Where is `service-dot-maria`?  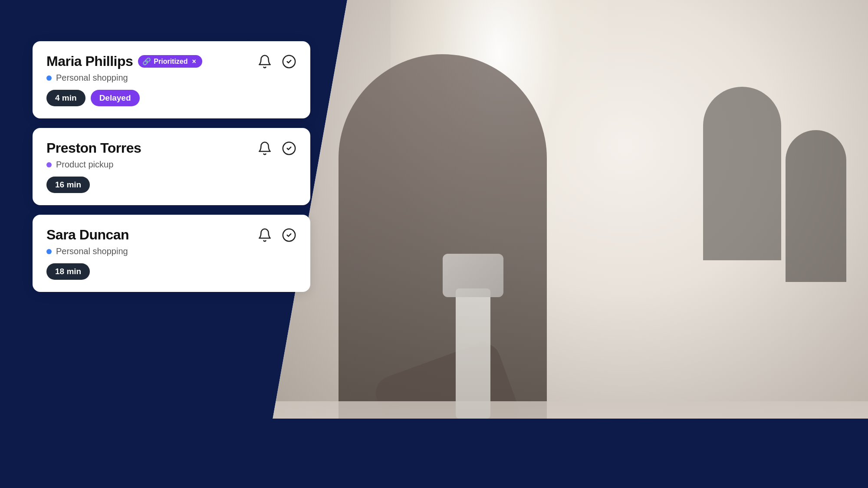
service-dot-maria is located at coordinates (49, 78).